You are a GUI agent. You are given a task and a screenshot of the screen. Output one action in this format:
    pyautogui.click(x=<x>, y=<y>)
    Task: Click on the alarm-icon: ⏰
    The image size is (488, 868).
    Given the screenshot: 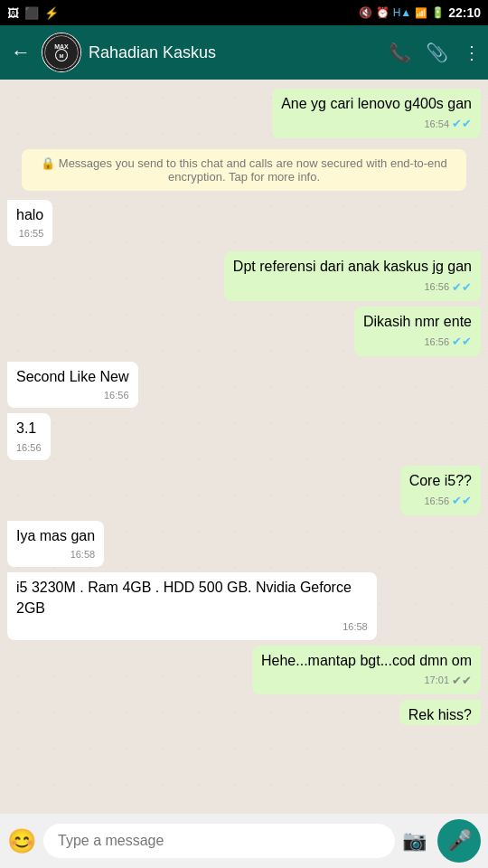 What is the action you would take?
    pyautogui.click(x=383, y=13)
    